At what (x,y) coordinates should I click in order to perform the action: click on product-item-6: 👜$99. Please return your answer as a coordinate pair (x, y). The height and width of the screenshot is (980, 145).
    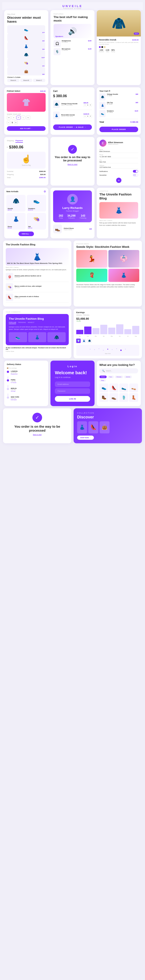
    Looking at the image, I should click on (26, 71).